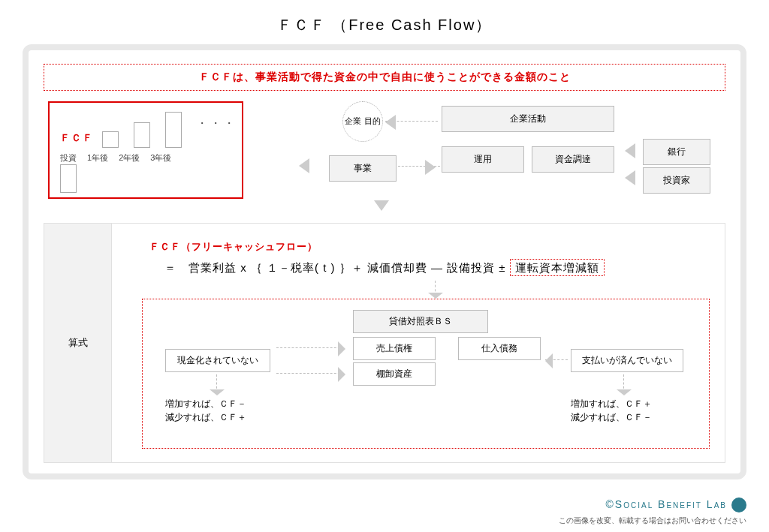  Describe the element at coordinates (627, 360) in the screenshot. I see `unpaid-cell: 支払いが済んでいない` at that location.